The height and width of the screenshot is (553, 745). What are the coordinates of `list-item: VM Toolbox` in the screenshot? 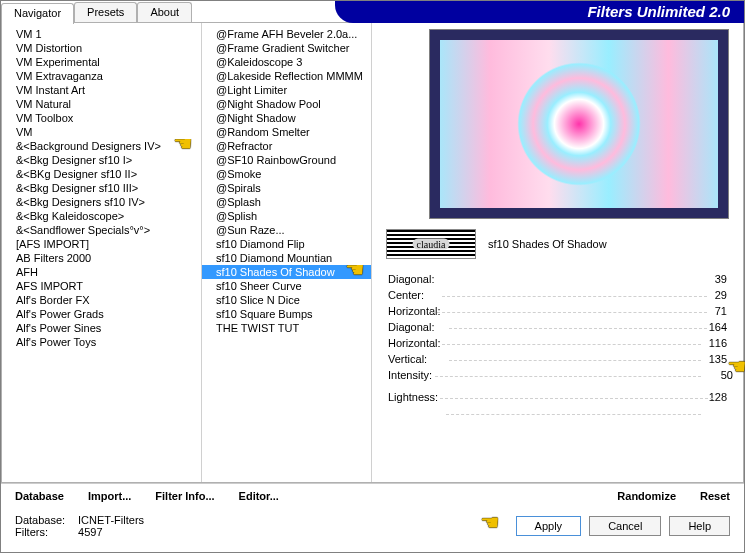 It's located at (102, 118).